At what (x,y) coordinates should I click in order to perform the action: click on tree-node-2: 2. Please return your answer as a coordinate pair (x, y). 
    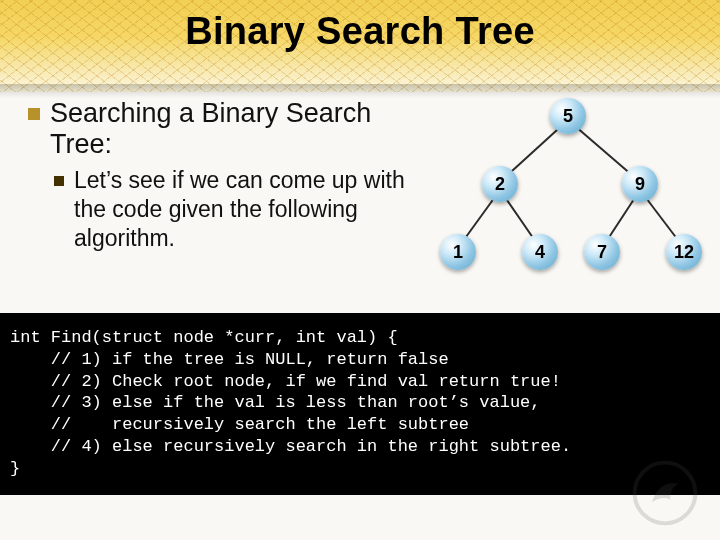
    Looking at the image, I should click on (500, 184).